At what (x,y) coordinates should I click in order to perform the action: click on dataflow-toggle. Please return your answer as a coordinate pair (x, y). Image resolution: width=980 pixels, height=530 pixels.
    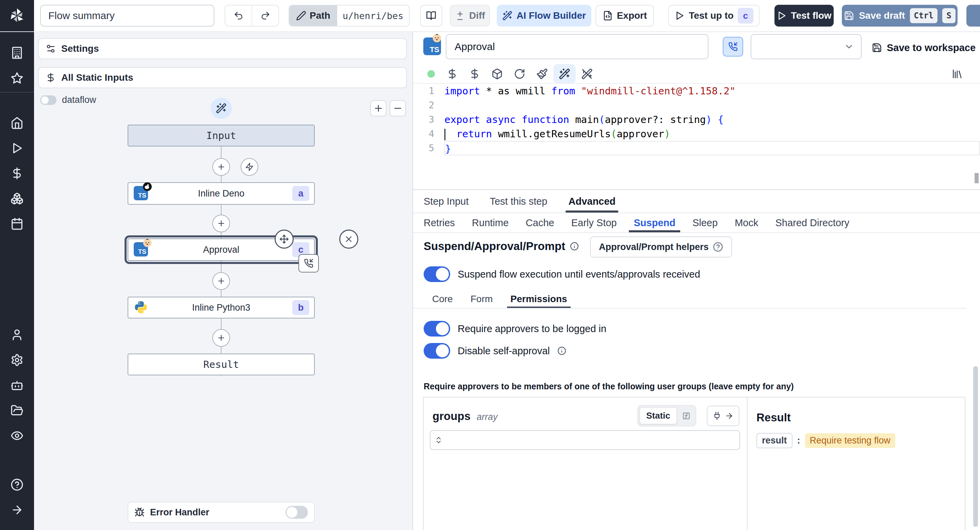
    Looking at the image, I should click on (48, 100).